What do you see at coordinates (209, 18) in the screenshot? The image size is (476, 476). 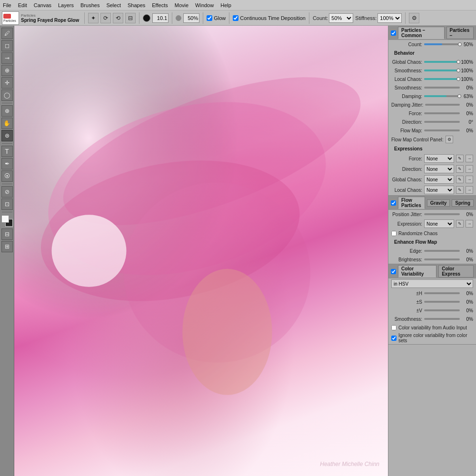 I see `glow-checkbox` at bounding box center [209, 18].